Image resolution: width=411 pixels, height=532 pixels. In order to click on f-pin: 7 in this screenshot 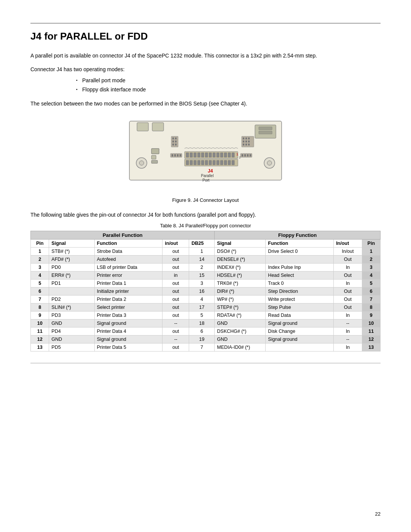, I will do `click(371, 299)`.